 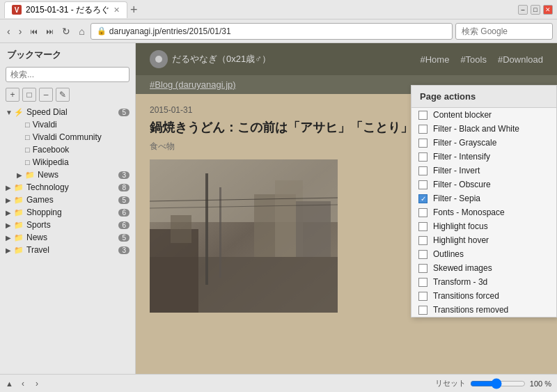 What do you see at coordinates (484, 212) in the screenshot?
I see `page-action-item: Fonts - Monospace` at bounding box center [484, 212].